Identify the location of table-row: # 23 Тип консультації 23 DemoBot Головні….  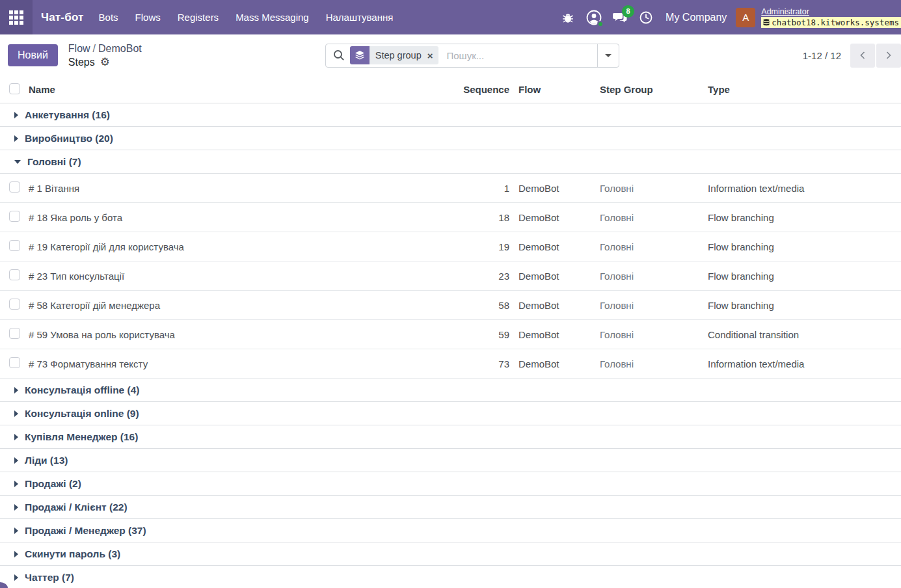
(450, 276).